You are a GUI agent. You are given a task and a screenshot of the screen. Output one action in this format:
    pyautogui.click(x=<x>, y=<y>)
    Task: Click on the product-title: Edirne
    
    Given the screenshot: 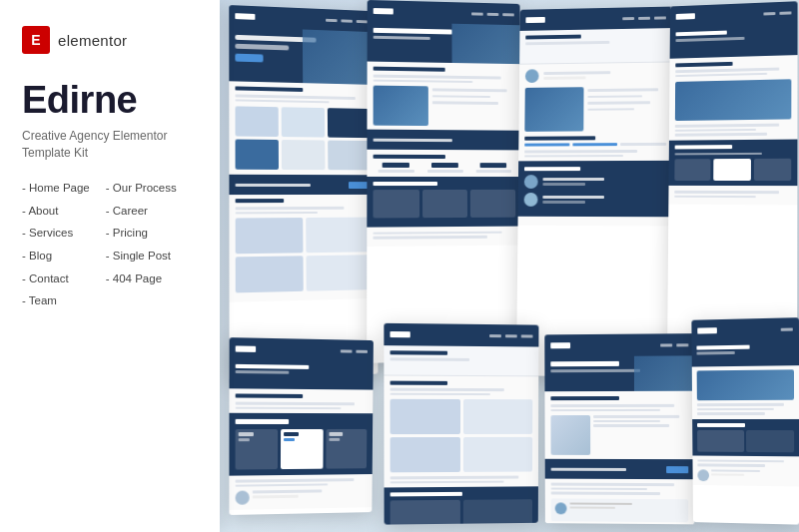 What is the action you would take?
    pyautogui.click(x=110, y=101)
    